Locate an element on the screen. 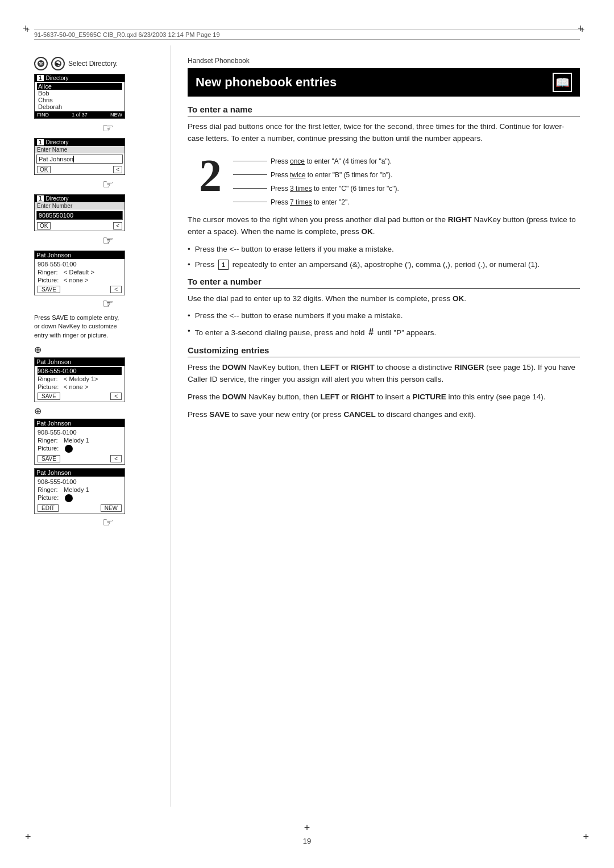  crosshair-bl: + is located at coordinates (28, 837).